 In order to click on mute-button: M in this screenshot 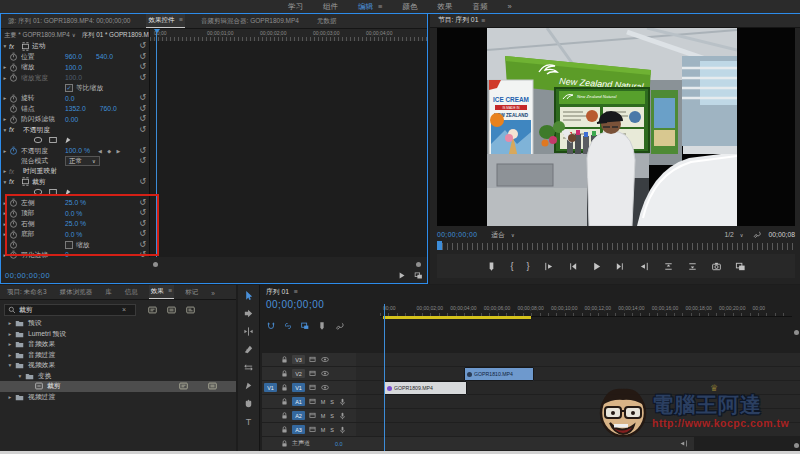, I will do `click(323, 430)`.